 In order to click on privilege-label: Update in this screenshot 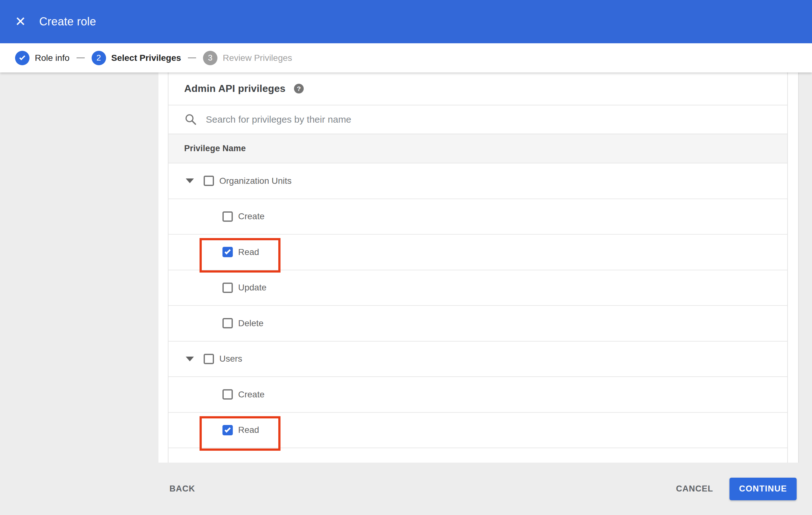, I will do `click(252, 287)`.